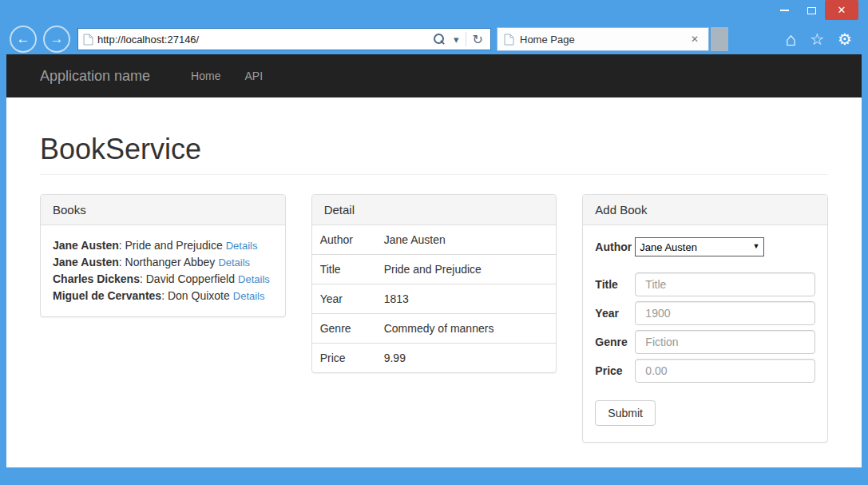  Describe the element at coordinates (705, 313) in the screenshot. I see `year-field-row: Year` at that location.